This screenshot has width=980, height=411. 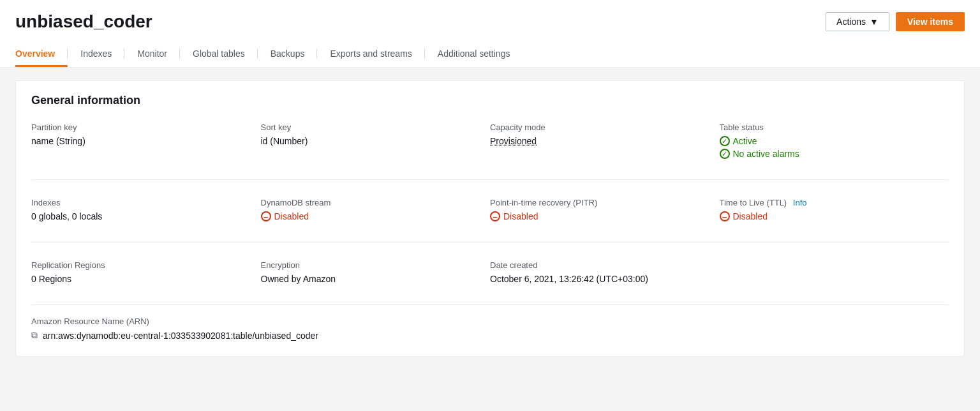 I want to click on table-status-item: Table status ✓ Active ✓ No active alarms, so click(x=835, y=140).